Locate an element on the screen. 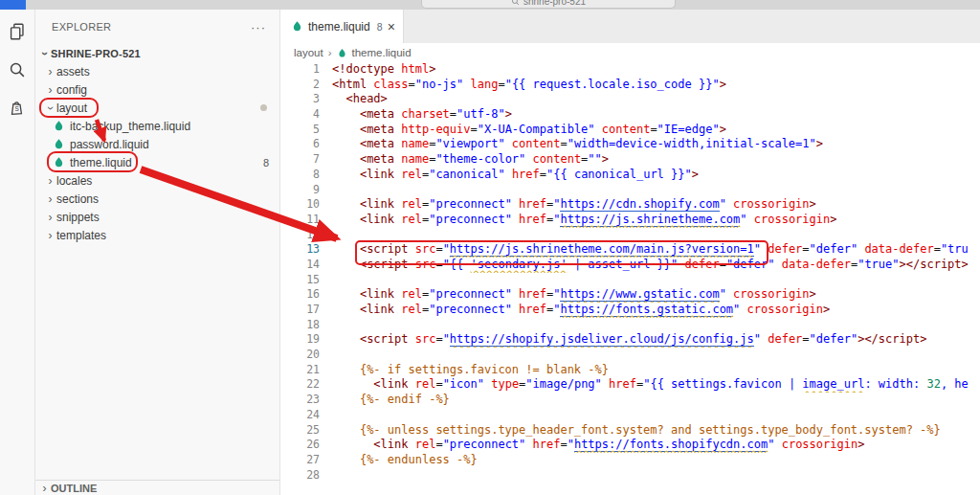 This screenshot has height=495, width=980. code-line-text: <!doctype html> is located at coordinates (657, 70).